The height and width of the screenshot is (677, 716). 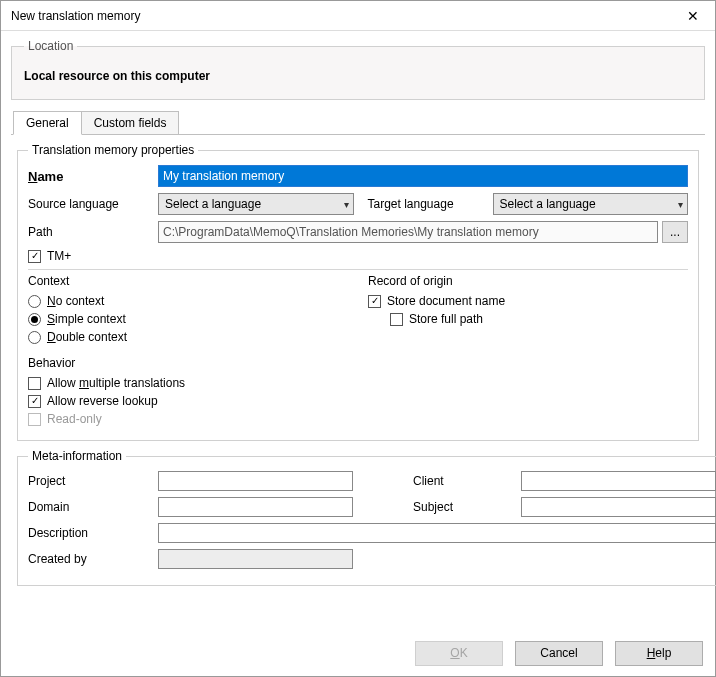 What do you see at coordinates (113, 150) in the screenshot?
I see `tm-properties-legend: Translation memory properties` at bounding box center [113, 150].